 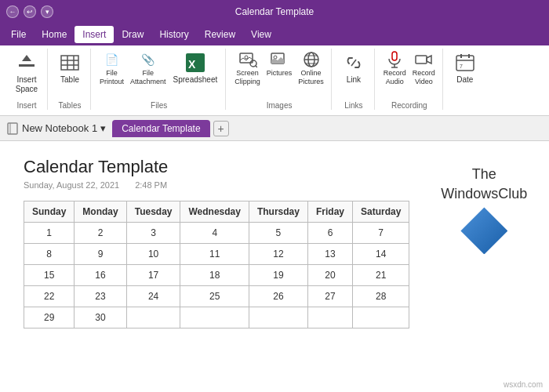 I want to click on record-video-icon, so click(x=424, y=60).